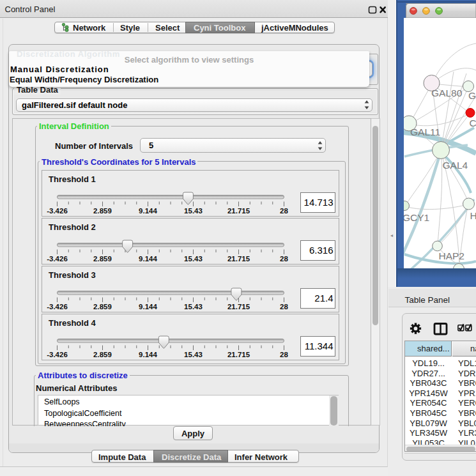 Image resolution: width=476 pixels, height=476 pixels. I want to click on svg-text: GAL11, so click(426, 132).